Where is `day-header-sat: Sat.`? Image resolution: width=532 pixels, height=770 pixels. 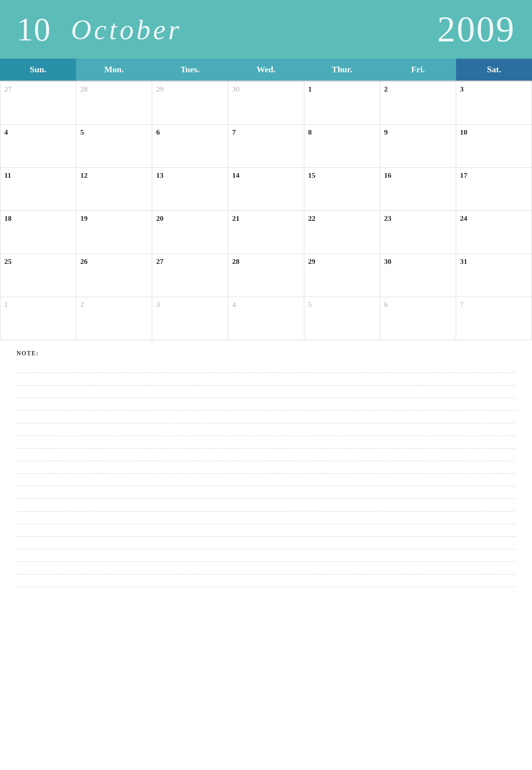 day-header-sat: Sat. is located at coordinates (494, 70).